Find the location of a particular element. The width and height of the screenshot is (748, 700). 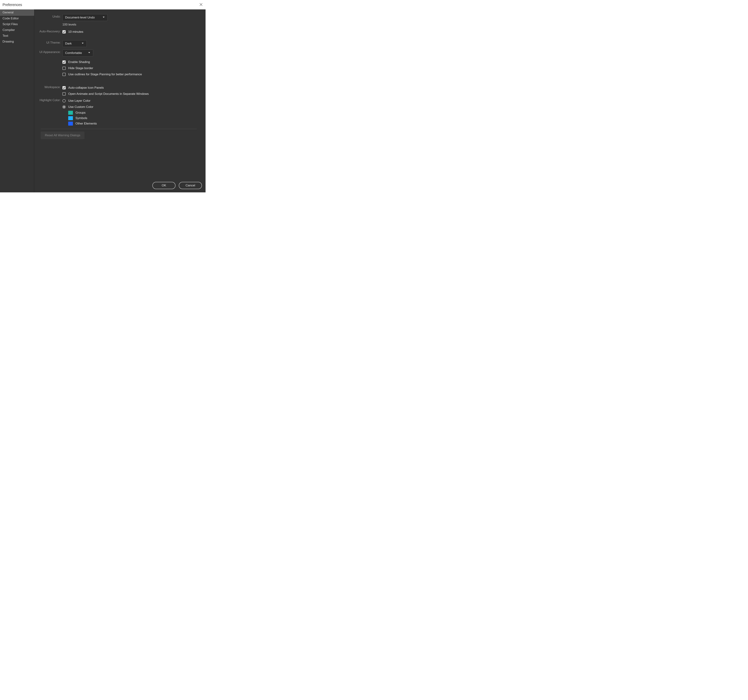

groups-label: Groups is located at coordinates (81, 113).